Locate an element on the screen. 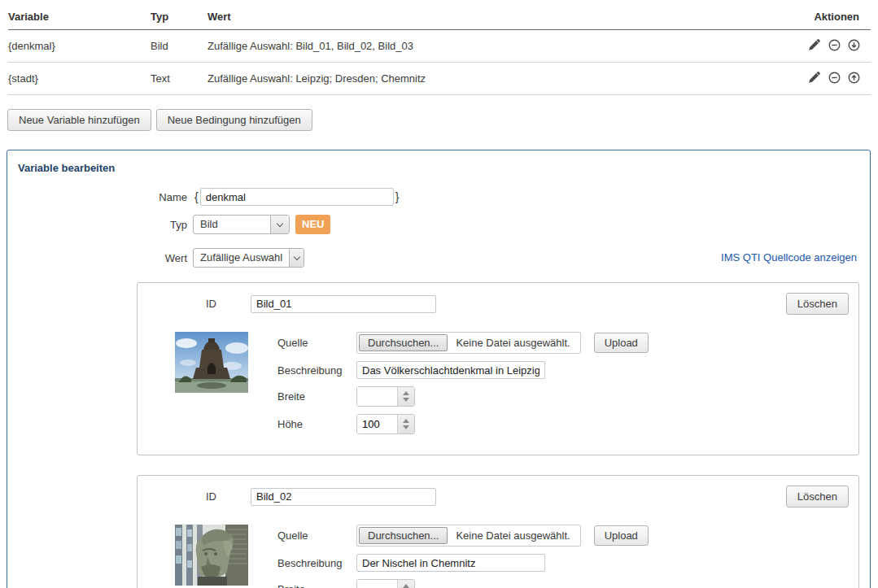 This screenshot has width=878, height=588. col-header-wert: Wert is located at coordinates (487, 16).